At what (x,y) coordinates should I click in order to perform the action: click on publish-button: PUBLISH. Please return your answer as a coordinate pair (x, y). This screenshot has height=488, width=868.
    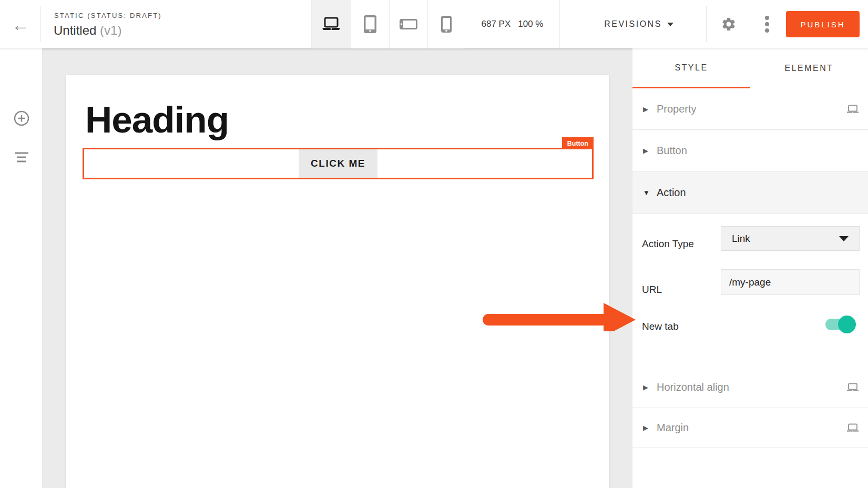
    Looking at the image, I should click on (823, 24).